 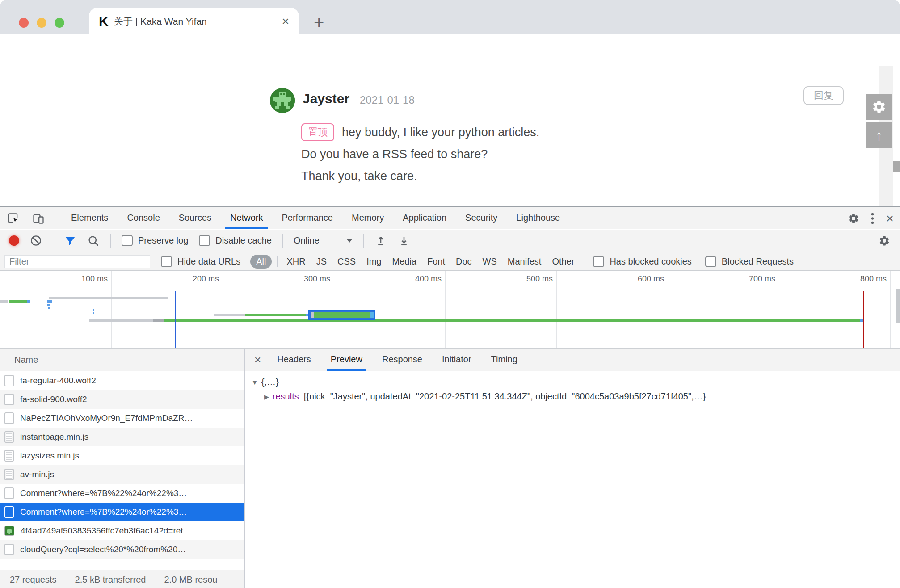 What do you see at coordinates (286, 21) in the screenshot?
I see `tab-close-icon: ×` at bounding box center [286, 21].